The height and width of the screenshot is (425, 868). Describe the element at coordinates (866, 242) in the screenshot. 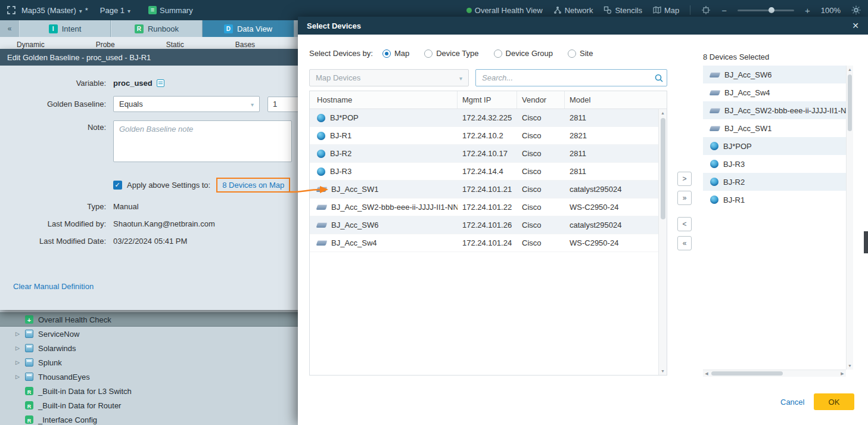

I see `window-scrollbar-thumb` at that location.